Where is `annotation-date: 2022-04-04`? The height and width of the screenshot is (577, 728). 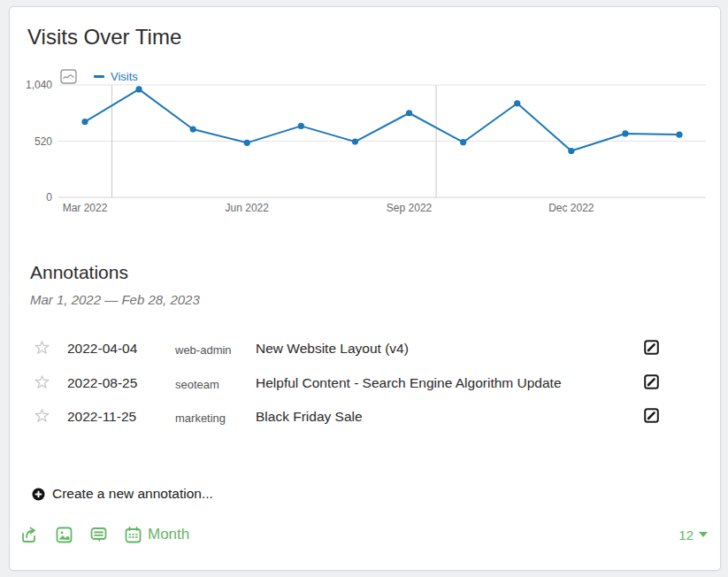
annotation-date: 2022-04-04 is located at coordinates (103, 349).